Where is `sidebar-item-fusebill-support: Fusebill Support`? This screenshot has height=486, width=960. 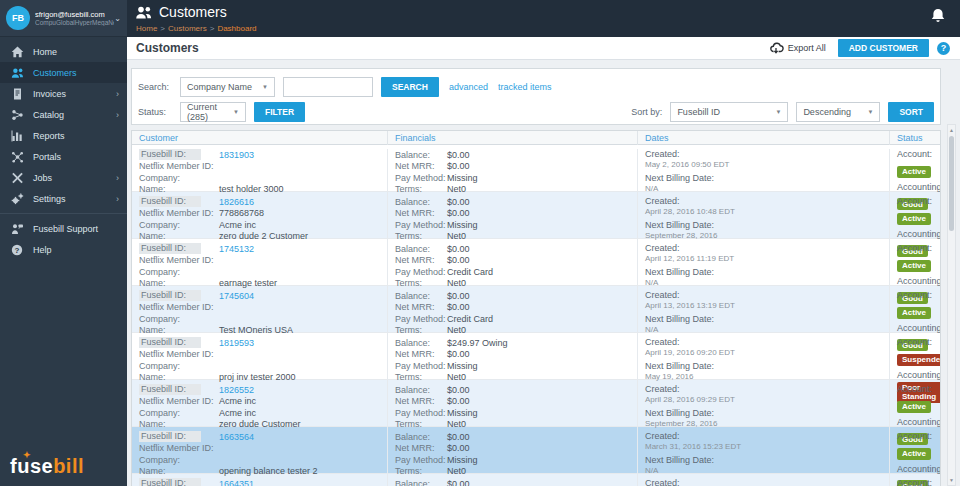 sidebar-item-fusebill-support: Fusebill Support is located at coordinates (64, 228).